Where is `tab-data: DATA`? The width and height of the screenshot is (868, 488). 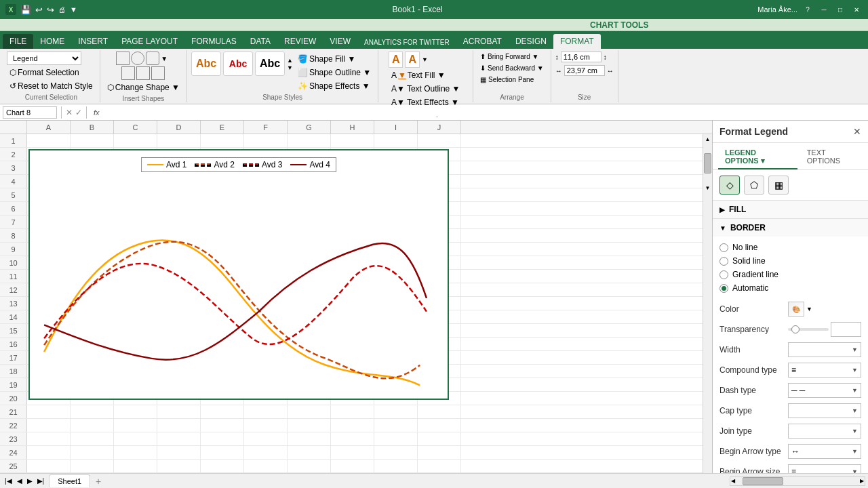
tab-data: DATA is located at coordinates (260, 41).